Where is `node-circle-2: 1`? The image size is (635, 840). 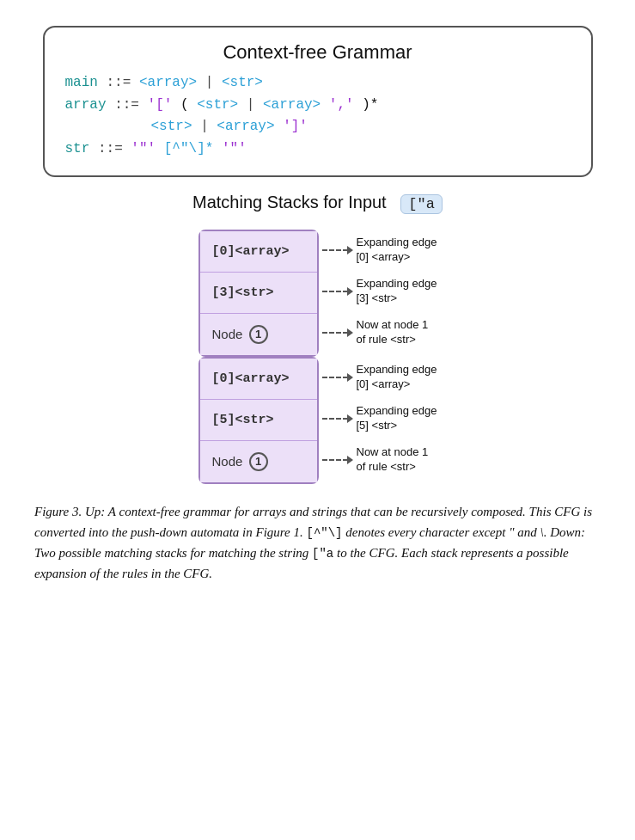 node-circle-2: 1 is located at coordinates (259, 462).